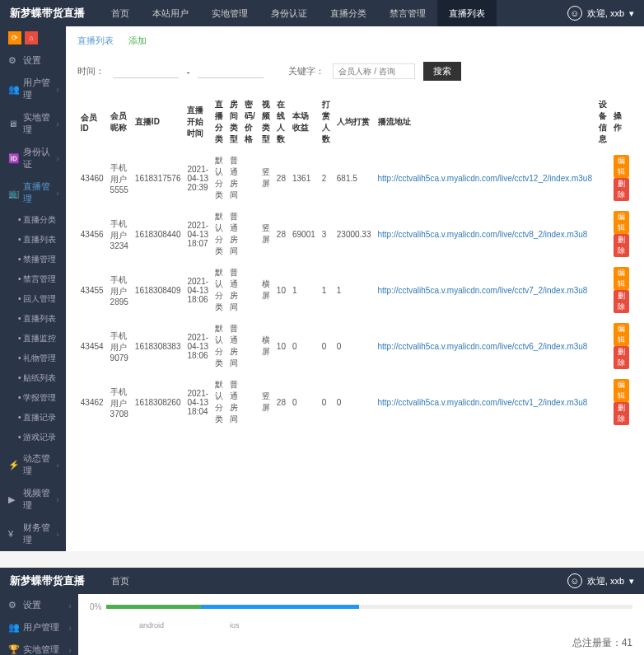 Image resolution: width=644 pixels, height=655 pixels. Describe the element at coordinates (408, 13) in the screenshot. I see `nav-ban: 禁言管理` at that location.